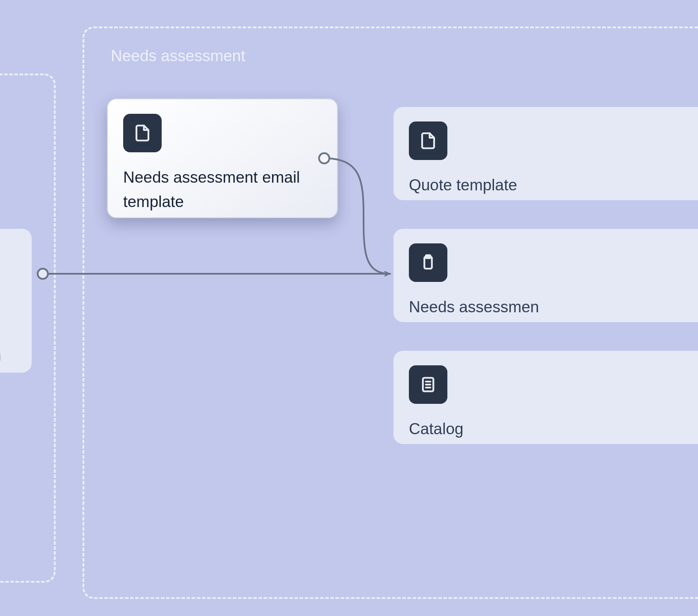  Describe the element at coordinates (178, 56) in the screenshot. I see `group-title: Needs assessment` at that location.